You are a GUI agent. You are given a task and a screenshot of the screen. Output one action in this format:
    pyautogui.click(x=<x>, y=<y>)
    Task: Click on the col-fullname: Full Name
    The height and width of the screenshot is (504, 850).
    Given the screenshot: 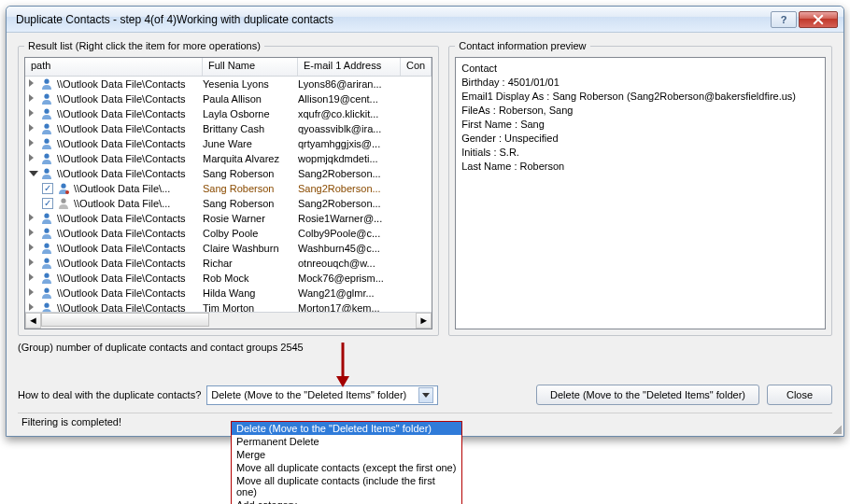 What is the action you would take?
    pyautogui.click(x=250, y=67)
    